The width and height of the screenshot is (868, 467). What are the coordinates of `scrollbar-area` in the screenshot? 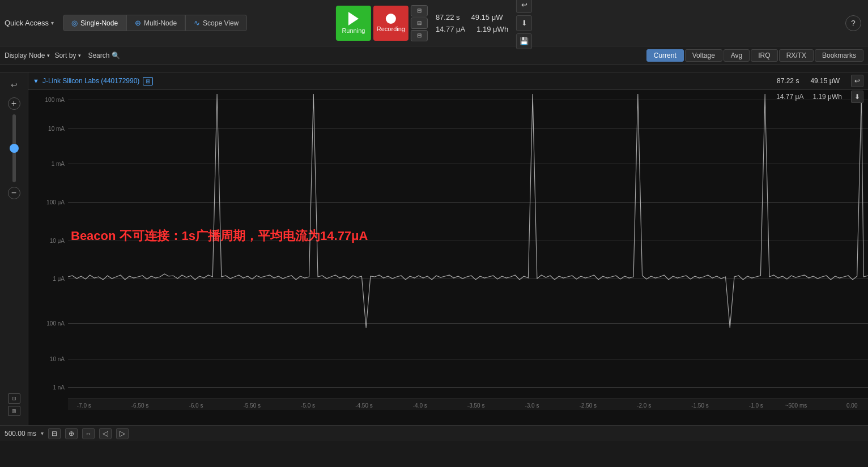 It's located at (434, 68).